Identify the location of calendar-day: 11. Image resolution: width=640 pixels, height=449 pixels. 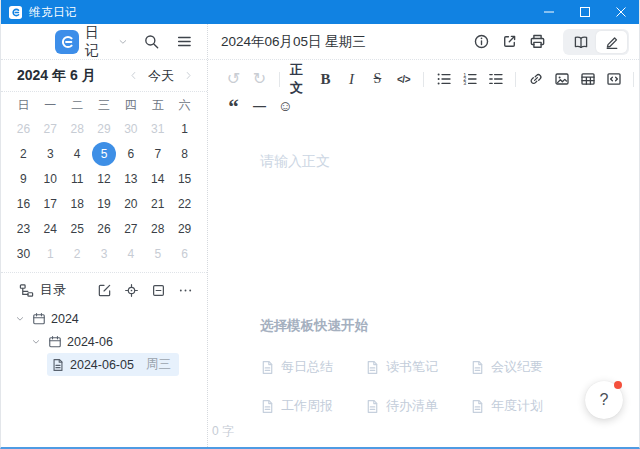
(78, 178).